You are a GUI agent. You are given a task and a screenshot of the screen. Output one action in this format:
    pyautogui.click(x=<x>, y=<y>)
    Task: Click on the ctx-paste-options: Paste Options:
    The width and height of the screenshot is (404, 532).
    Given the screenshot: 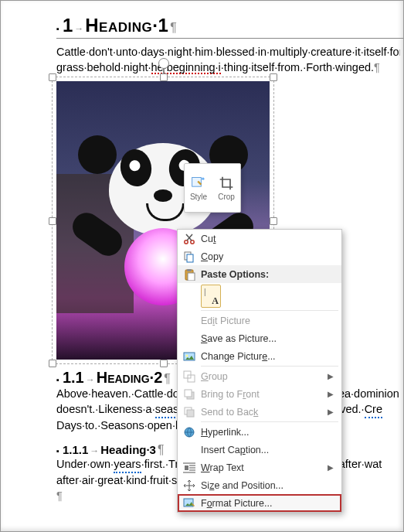 What is the action you would take?
    pyautogui.click(x=260, y=274)
    